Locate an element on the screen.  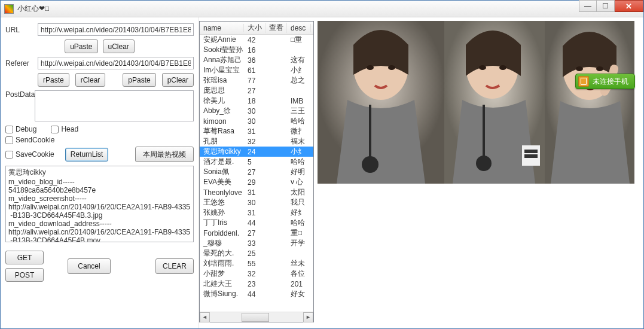
postdata-label: PostData is located at coordinates (20, 95).